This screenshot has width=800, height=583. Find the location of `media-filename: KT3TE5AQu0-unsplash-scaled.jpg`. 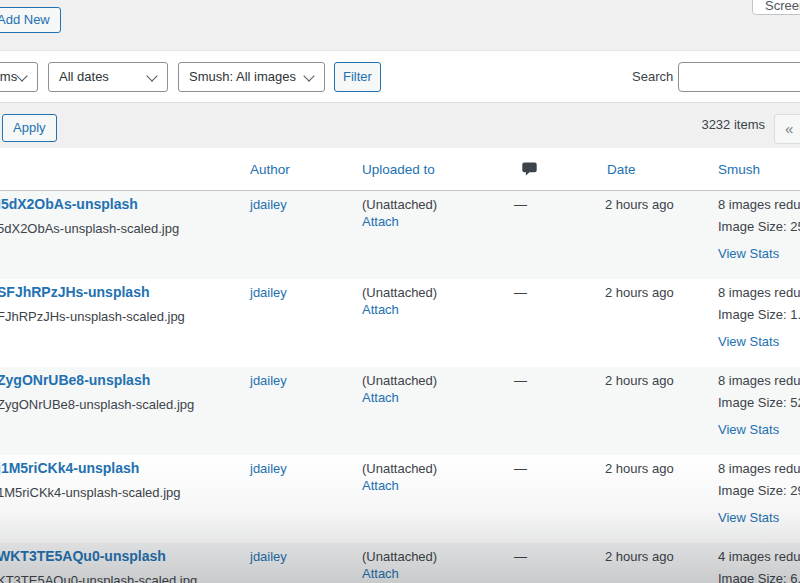

media-filename: KT3TE5AQu0-unsplash-scaled.jpg is located at coordinates (98, 578).